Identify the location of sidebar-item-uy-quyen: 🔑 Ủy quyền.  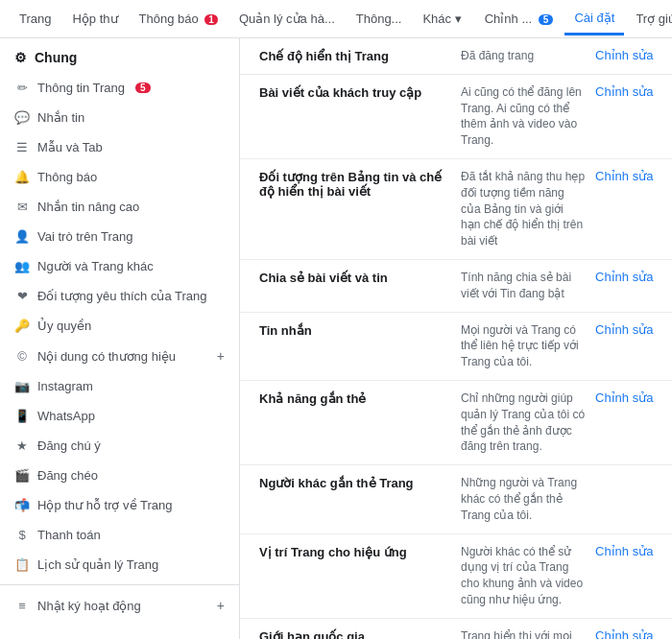
(119, 326).